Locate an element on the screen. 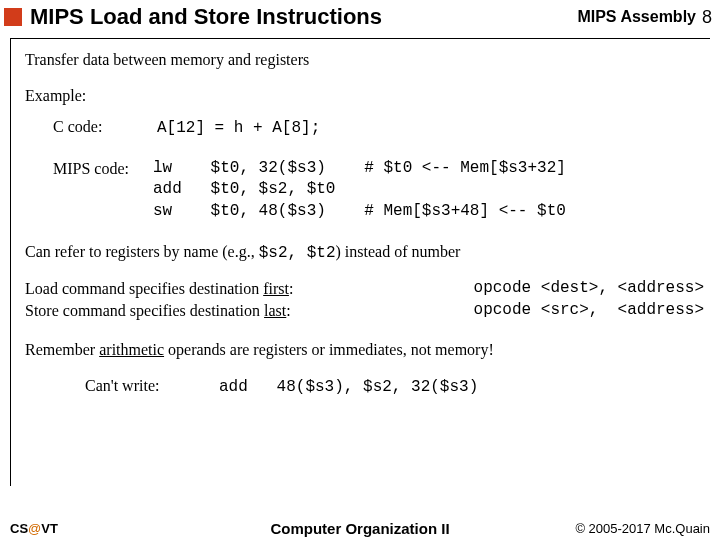  breadcrumb: MIPS Assembly is located at coordinates (636, 17).